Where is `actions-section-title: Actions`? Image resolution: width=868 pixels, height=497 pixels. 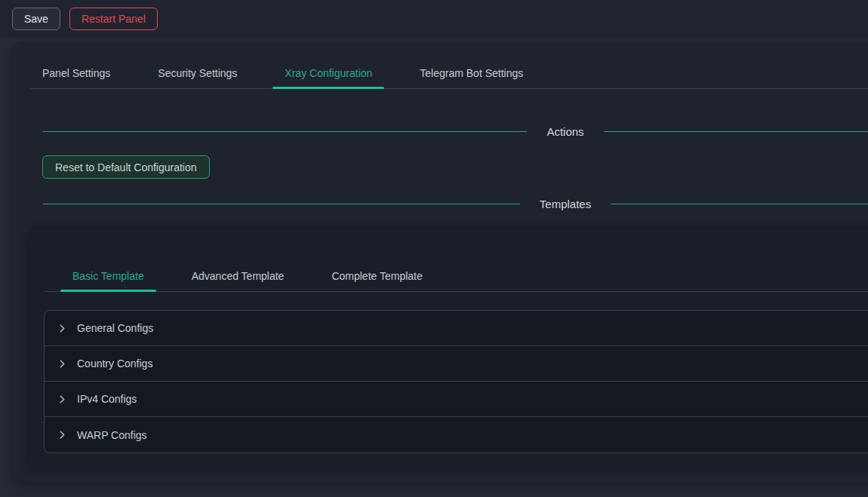
actions-section-title: Actions is located at coordinates (565, 131).